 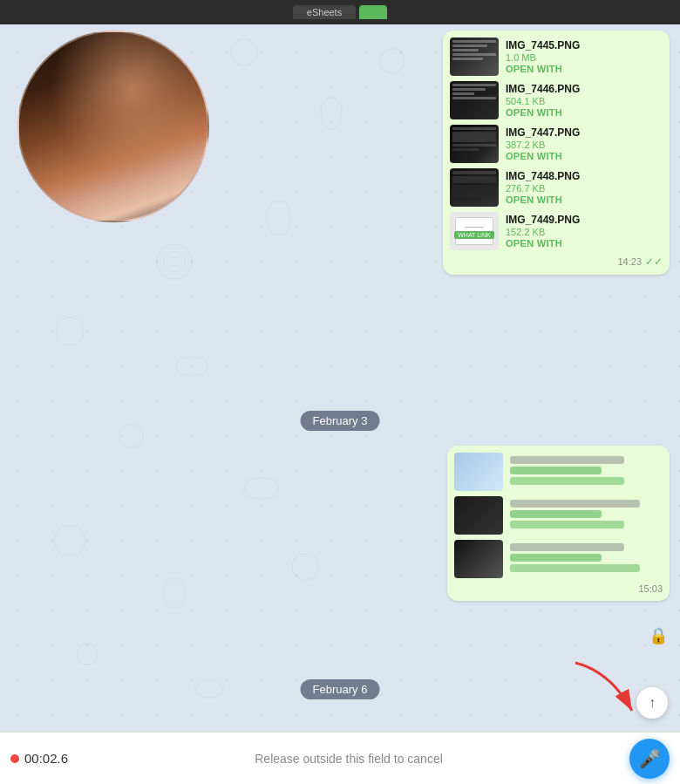 I want to click on file-open-2: OPEN WITH, so click(x=584, y=112).